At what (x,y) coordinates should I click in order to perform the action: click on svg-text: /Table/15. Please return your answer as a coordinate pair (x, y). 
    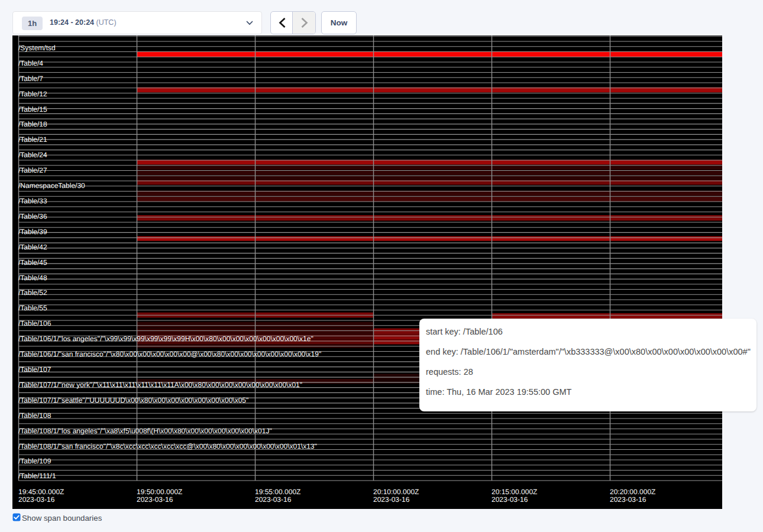
    Looking at the image, I should click on (33, 109).